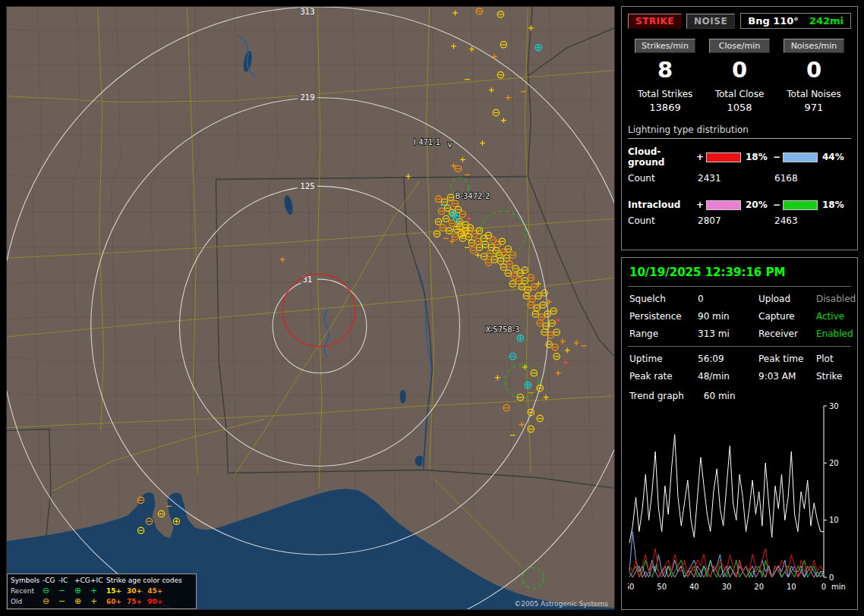 The height and width of the screenshot is (616, 864). I want to click on trend-x-unit-label: min, so click(838, 587).